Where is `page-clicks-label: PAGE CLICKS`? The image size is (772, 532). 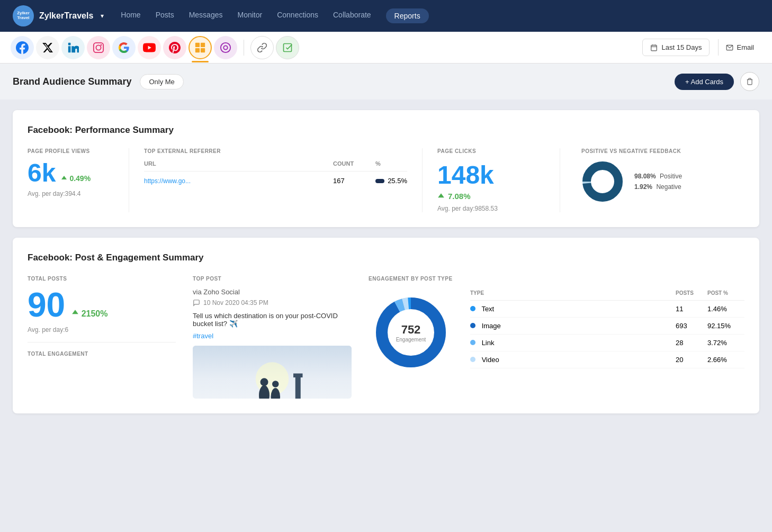 page-clicks-label: PAGE CLICKS is located at coordinates (491, 151).